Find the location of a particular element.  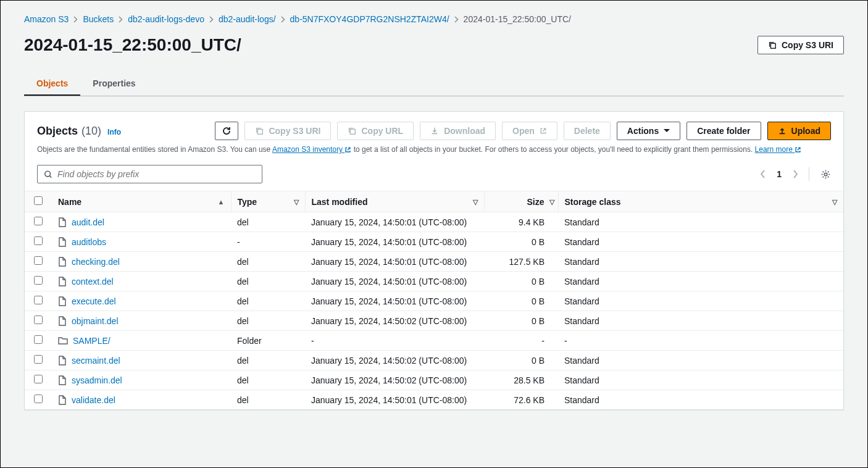

cell-modified: January 15, 2024, 14:50:02 (UTC-08:00) is located at coordinates (394, 321).